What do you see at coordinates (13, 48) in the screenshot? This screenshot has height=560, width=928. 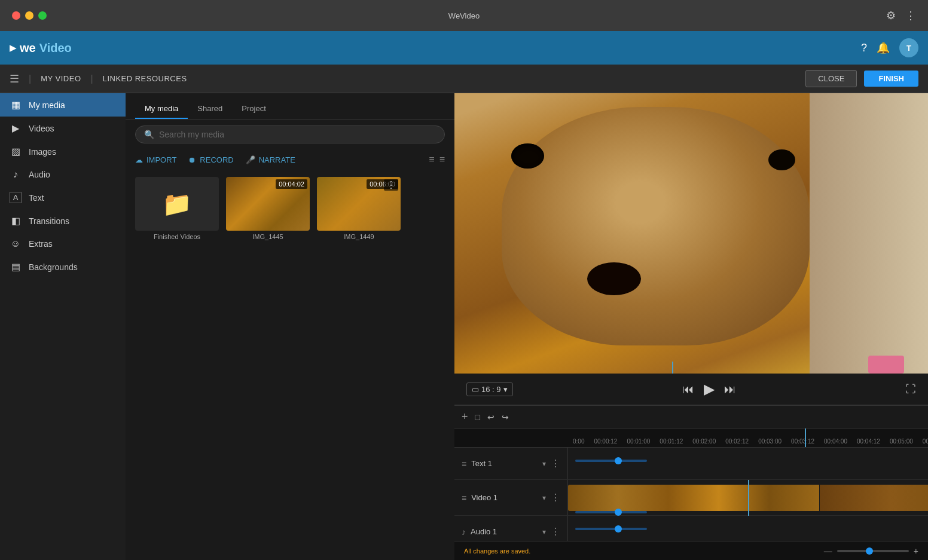 I see `logo-play-icon: ▶` at bounding box center [13, 48].